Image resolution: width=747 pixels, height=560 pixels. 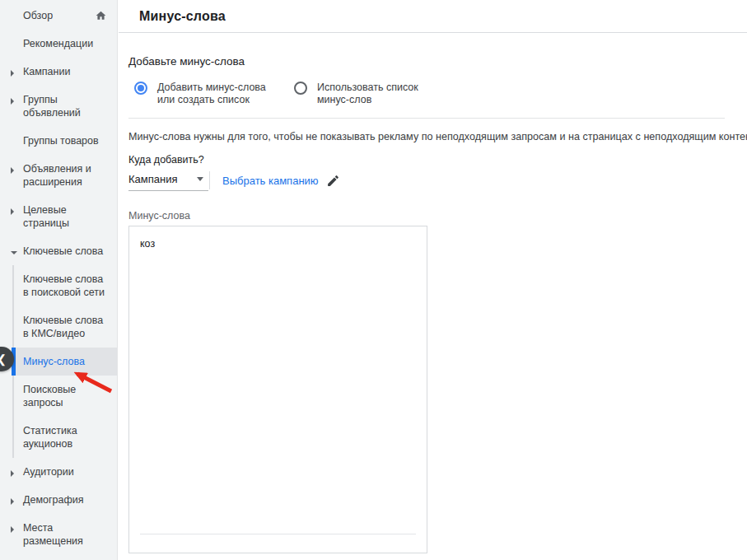 I want to click on mode-radio-group: Добавить минус-слова или создать список …, so click(x=438, y=94).